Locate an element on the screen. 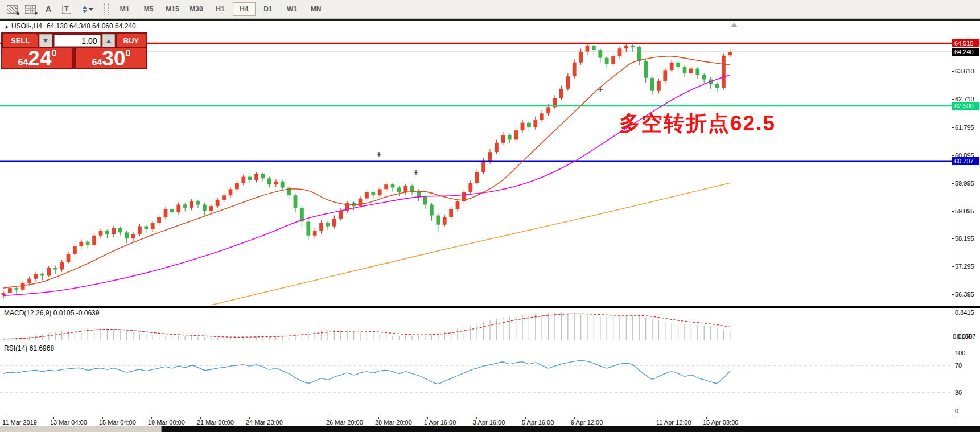 This screenshot has height=432, width=980. buy-price-display: 64300 is located at coordinates (112, 58).